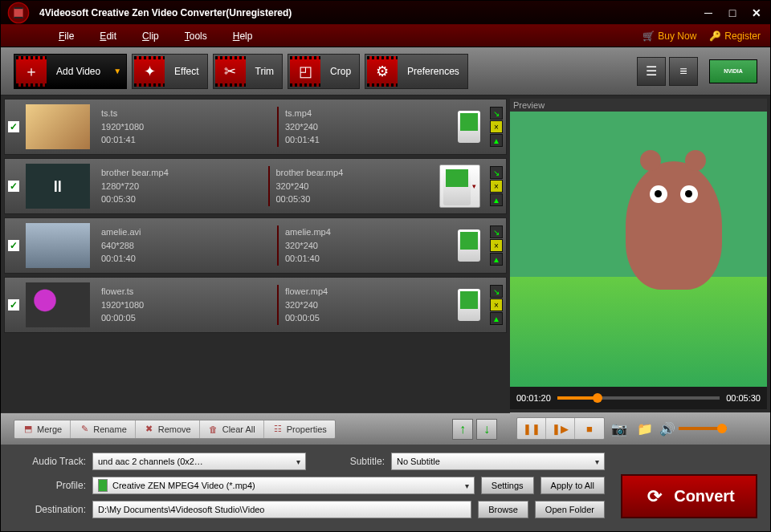  I want to click on subtitle-select: No Subtitle, so click(498, 461).